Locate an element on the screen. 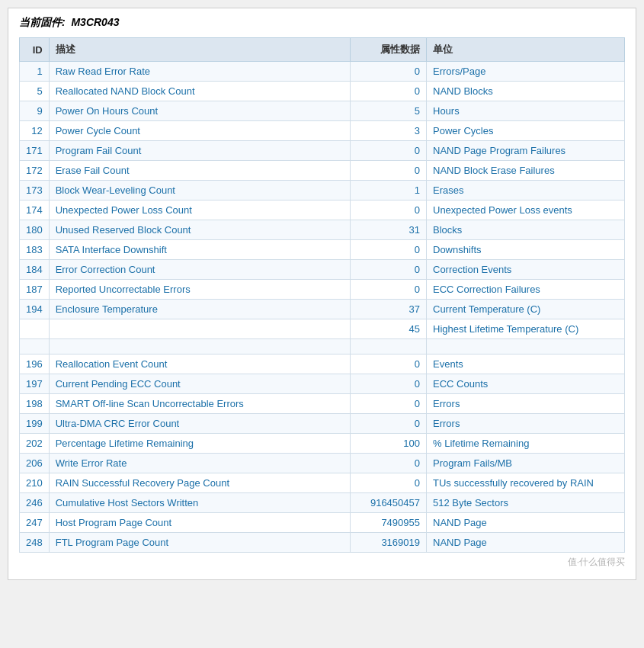 Image resolution: width=644 pixels, height=648 pixels. row-unit: NAND Block Erase Failures is located at coordinates (526, 171).